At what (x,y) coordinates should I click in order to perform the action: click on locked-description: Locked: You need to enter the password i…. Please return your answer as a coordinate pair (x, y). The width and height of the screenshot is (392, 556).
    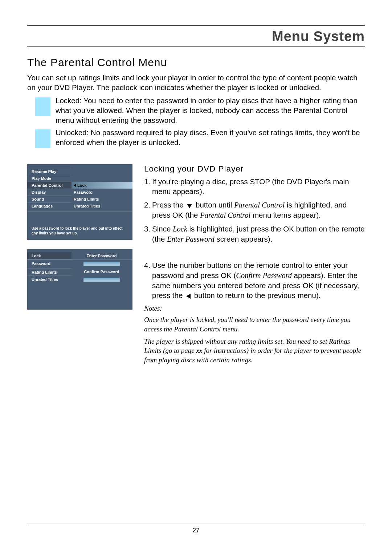
    Looking at the image, I should click on (210, 110).